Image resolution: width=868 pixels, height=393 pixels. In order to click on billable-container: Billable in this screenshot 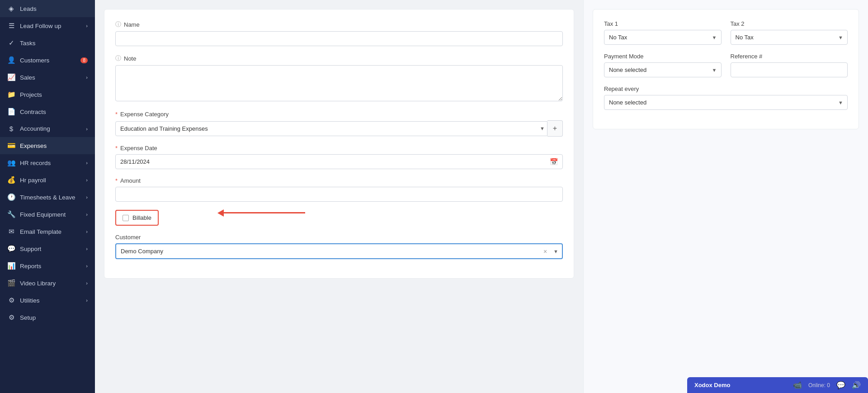, I will do `click(339, 218)`.